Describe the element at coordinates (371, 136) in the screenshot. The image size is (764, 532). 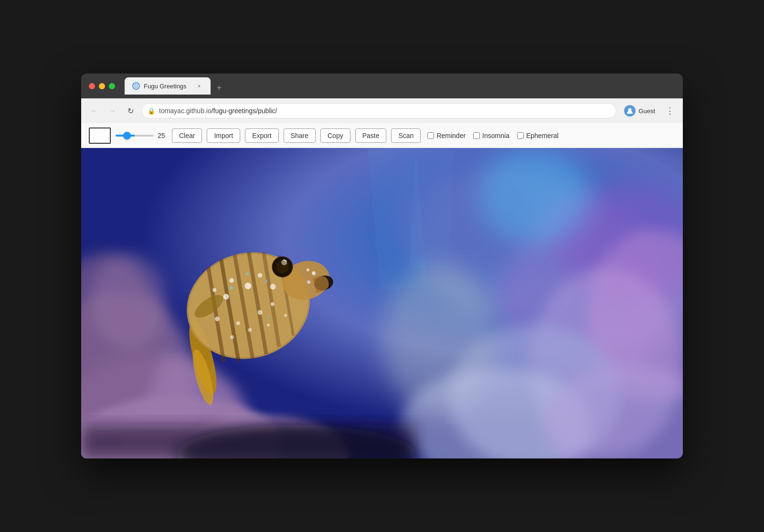
I see `paste-button: Paste` at that location.